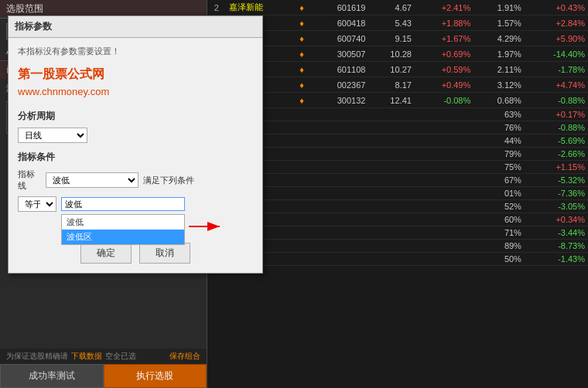  I want to click on dialog-site-name: 第一股票公式网, so click(135, 74).